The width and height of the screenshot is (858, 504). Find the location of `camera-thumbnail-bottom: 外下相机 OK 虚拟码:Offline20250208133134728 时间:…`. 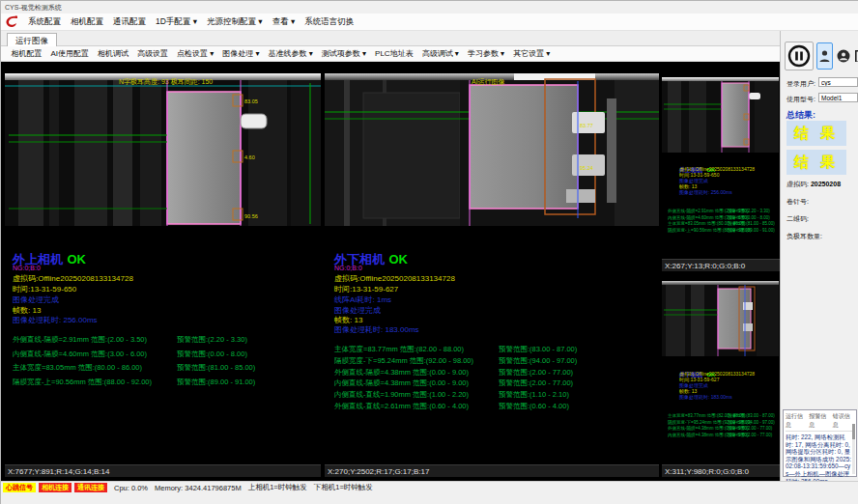

camera-thumbnail-bottom: 外下相机 OK 虚拟码:Offline20250208133134728 时间:… is located at coordinates (721, 377).